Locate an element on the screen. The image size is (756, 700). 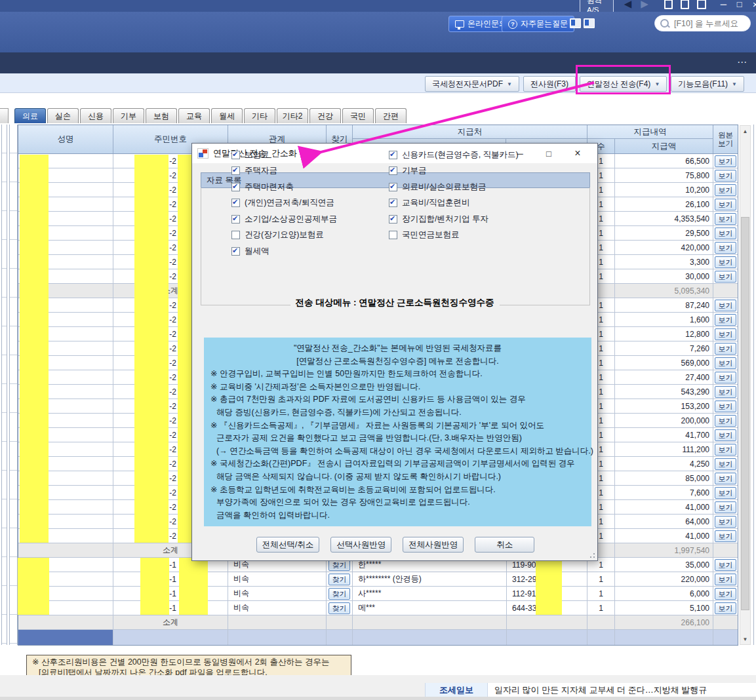
dialog-button-1: 선택사원반영 is located at coordinates (361, 545).